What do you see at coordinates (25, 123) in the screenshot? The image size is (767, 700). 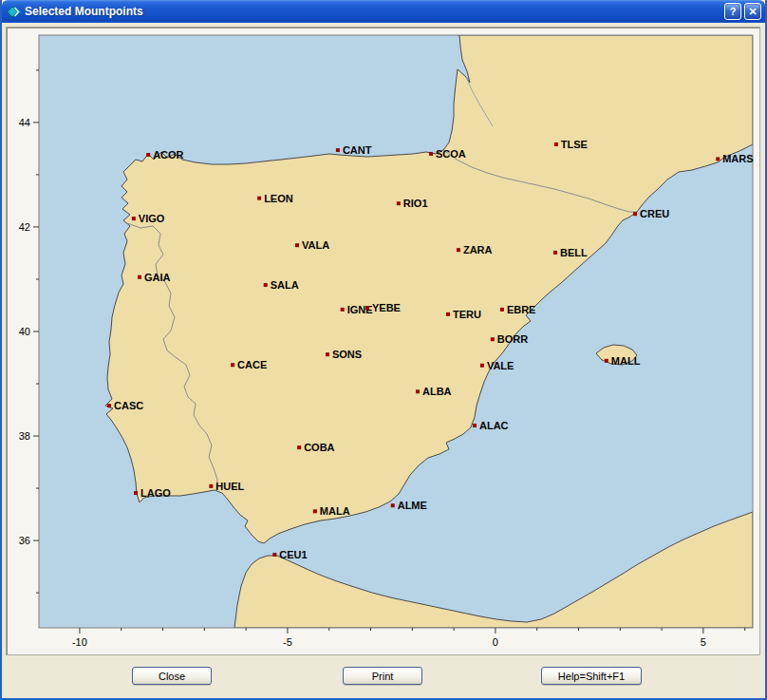 I see `y-tick-label: 44` at bounding box center [25, 123].